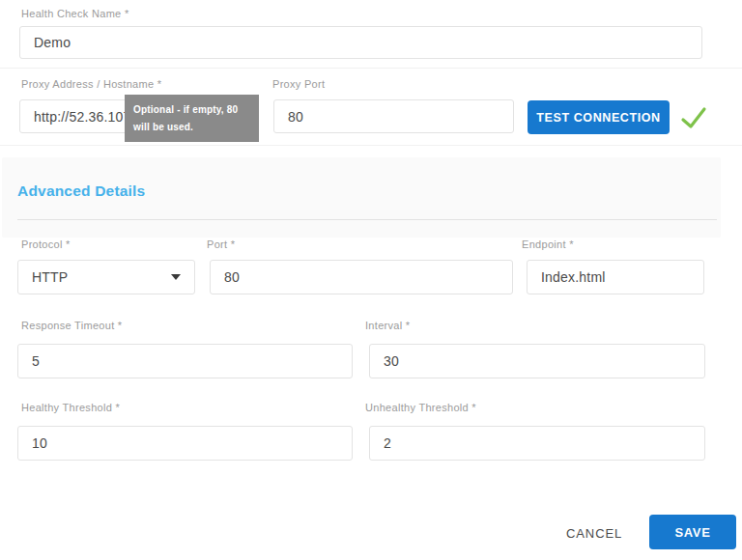 The width and height of the screenshot is (742, 560). I want to click on cancel-button: CANCEL, so click(594, 533).